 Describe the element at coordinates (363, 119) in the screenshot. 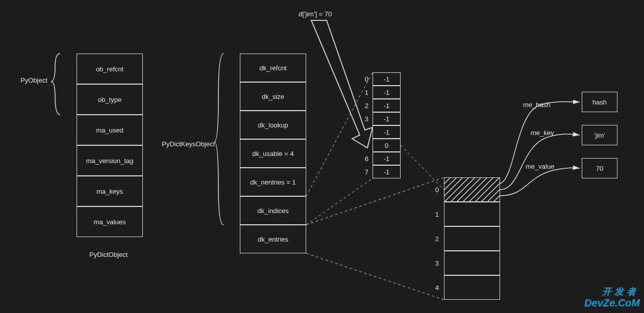

I see `indices-index: 3` at that location.